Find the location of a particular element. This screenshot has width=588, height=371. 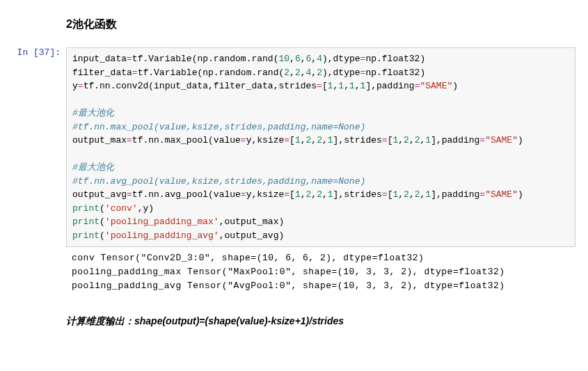

code-comment: #最大池化 is located at coordinates (93, 167).